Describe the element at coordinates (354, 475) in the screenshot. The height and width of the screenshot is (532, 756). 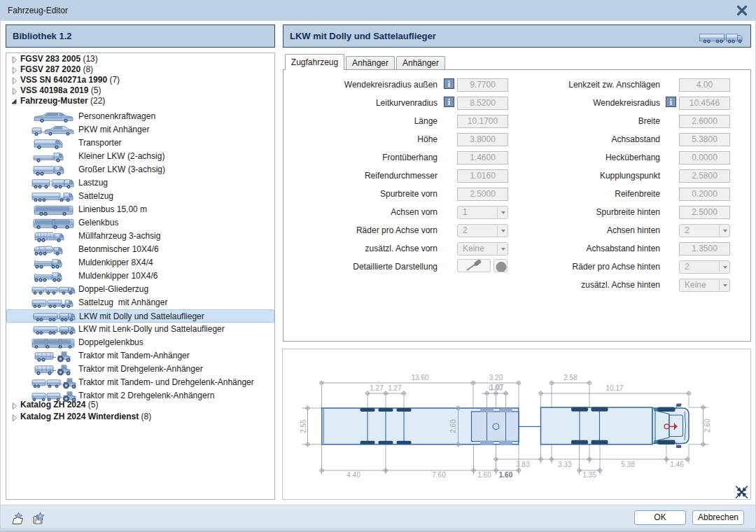
I see `svg-text: 4.40` at that location.